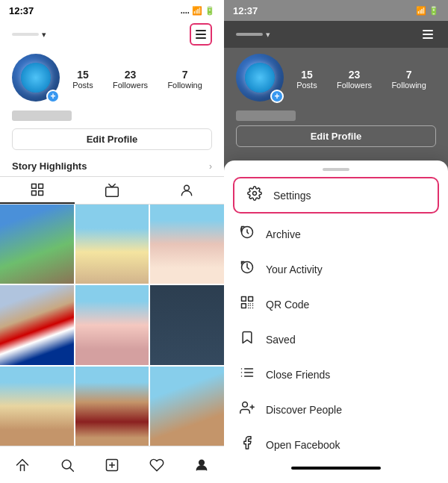  I want to click on add-post-nav-item, so click(112, 465).